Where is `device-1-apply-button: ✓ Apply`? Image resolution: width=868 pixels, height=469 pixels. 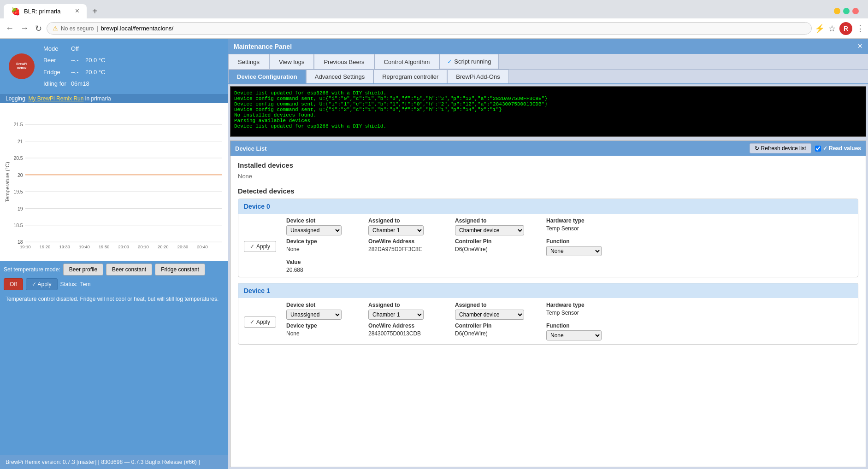
device-1-apply-button: ✓ Apply is located at coordinates (260, 322).